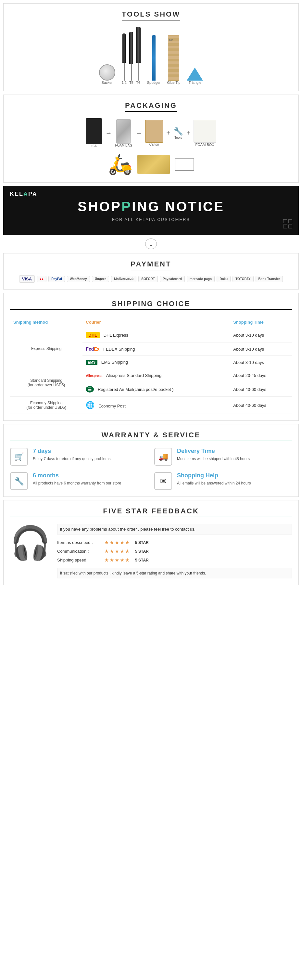 This screenshot has width=302, height=980. What do you see at coordinates (261, 336) in the screenshot?
I see `time-dhl: About 3-10 days` at bounding box center [261, 336].